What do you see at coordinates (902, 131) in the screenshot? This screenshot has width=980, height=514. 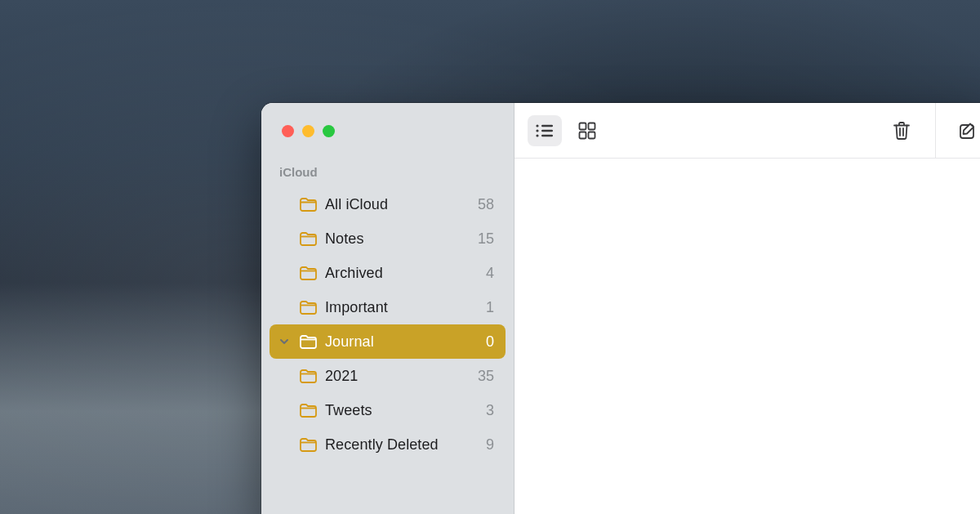 I see `delete-button` at bounding box center [902, 131].